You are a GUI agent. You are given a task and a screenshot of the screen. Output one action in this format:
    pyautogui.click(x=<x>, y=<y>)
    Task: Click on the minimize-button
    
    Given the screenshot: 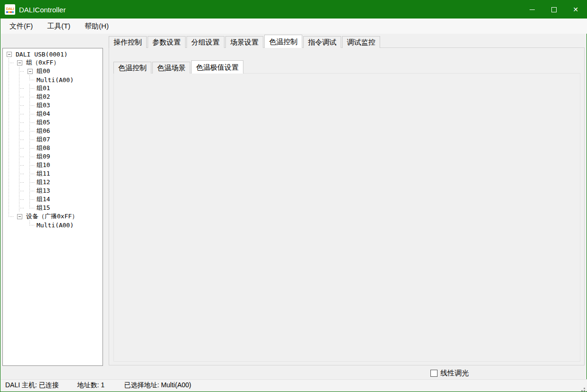 What is the action you would take?
    pyautogui.click(x=532, y=9)
    